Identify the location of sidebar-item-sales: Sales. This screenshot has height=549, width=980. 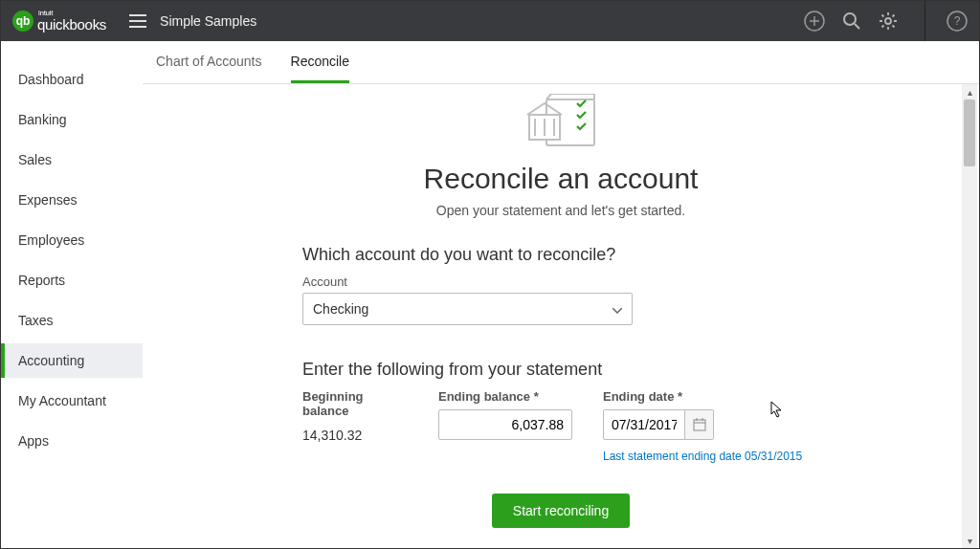
(72, 160).